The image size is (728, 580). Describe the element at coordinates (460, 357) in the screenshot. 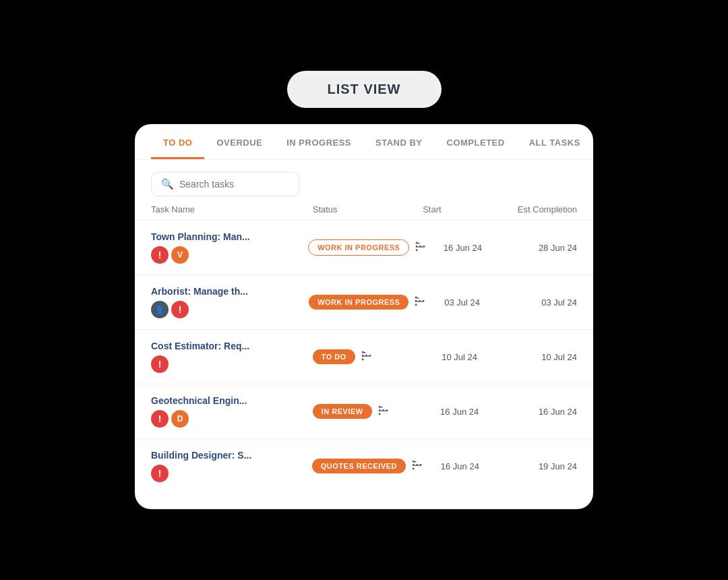

I see `start-date: 10 Jul 24` at that location.